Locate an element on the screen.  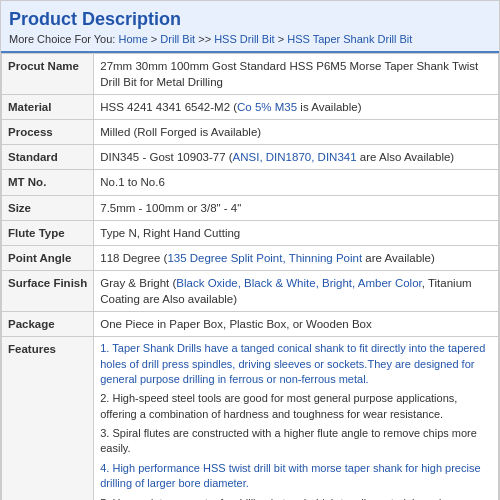
table-row: Procut Name 27mm 30mm 100mm Gost Standar… is located at coordinates (250, 74).